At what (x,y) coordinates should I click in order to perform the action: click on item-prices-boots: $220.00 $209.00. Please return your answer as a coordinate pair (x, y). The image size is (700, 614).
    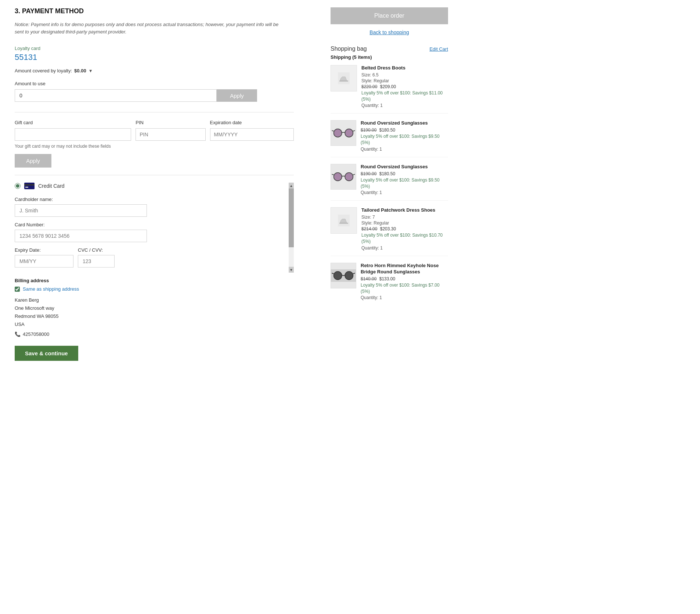
    Looking at the image, I should click on (405, 87).